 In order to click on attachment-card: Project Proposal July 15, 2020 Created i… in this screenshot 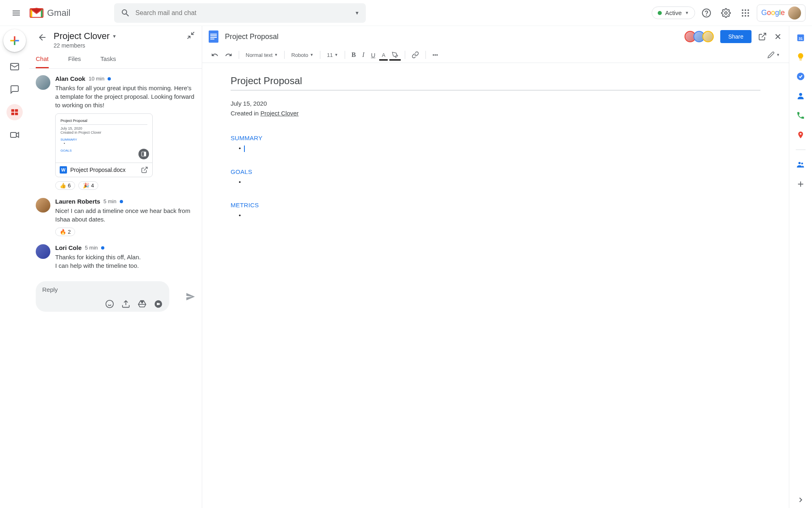, I will do `click(104, 145)`.